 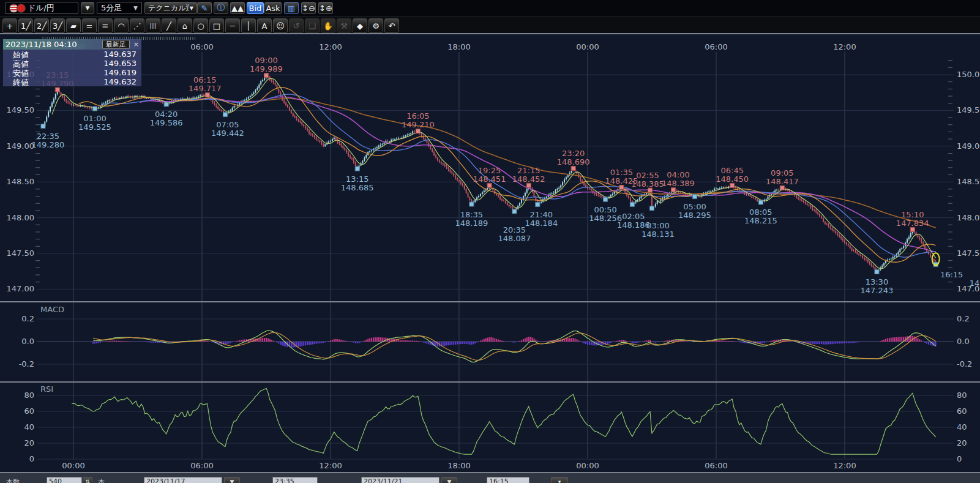 What do you see at coordinates (171, 8) in the screenshot?
I see `technical-select-button: テクニカル選択 ▼` at bounding box center [171, 8].